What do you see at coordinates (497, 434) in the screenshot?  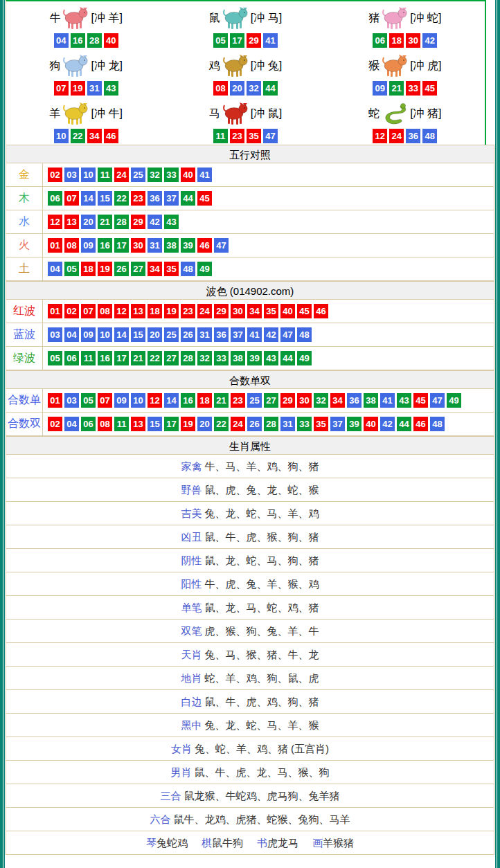 I see `right-accent-bar` at bounding box center [497, 434].